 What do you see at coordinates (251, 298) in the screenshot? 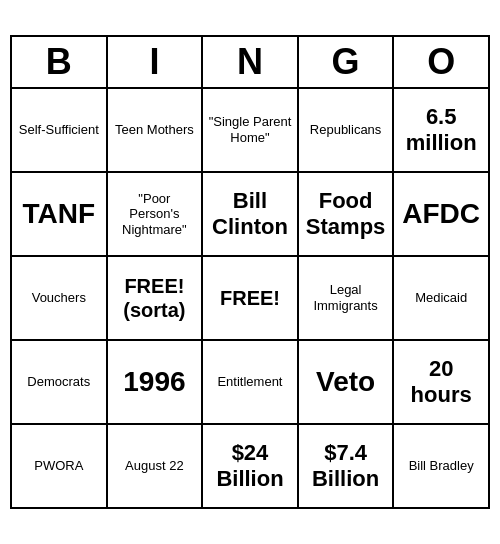
I see `bingo-cell-2-2: FREE!` at bounding box center [251, 298].